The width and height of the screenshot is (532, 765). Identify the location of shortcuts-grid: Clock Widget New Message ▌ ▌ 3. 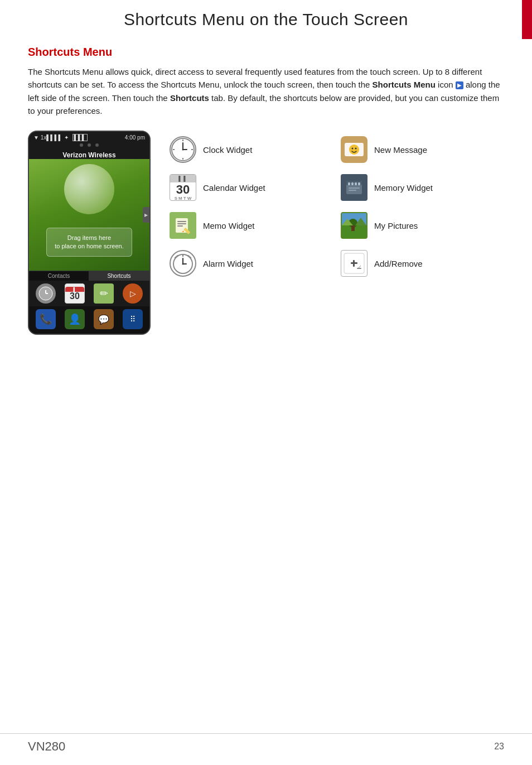
(333, 206).